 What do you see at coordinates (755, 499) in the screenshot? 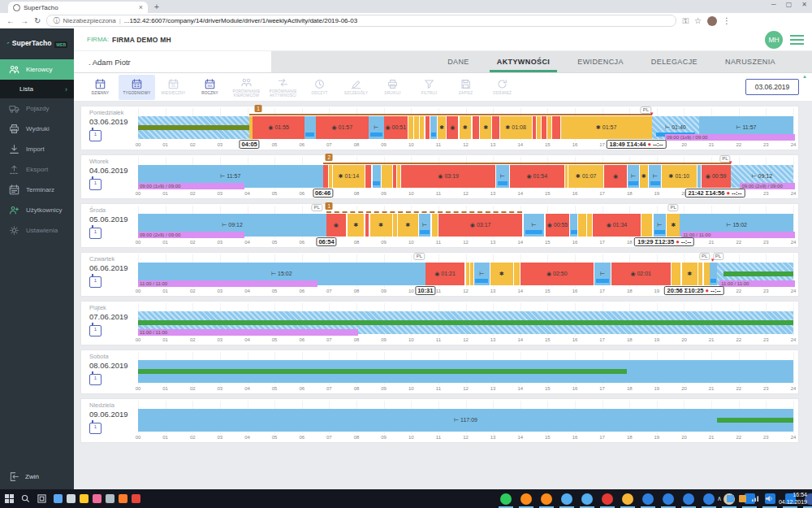
I see `network-icon` at bounding box center [755, 499].